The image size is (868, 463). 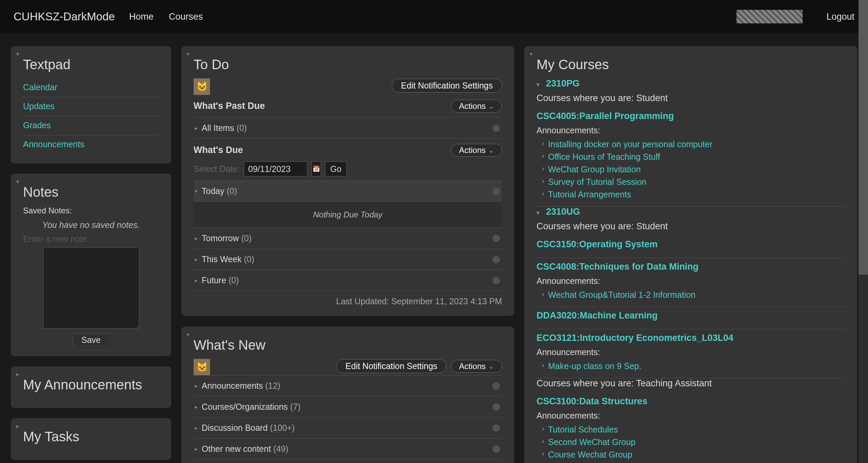 What do you see at coordinates (691, 64) in the screenshot?
I see `mycourses-title: My Courses` at bounding box center [691, 64].